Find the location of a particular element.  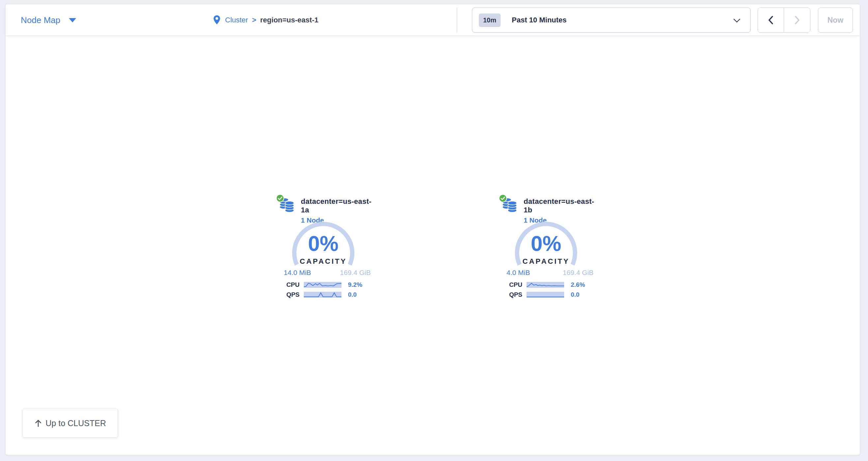

cpu-value: 2.6% is located at coordinates (578, 285).